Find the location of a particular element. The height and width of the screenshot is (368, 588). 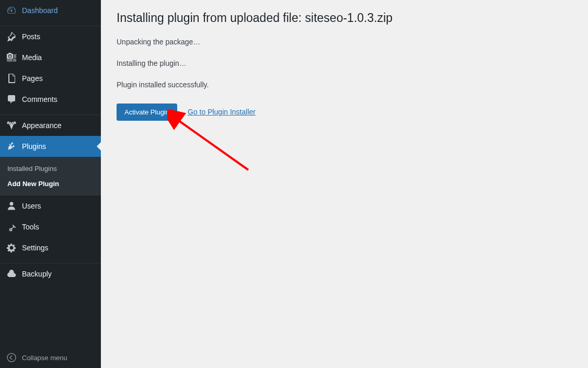

arrow-annotation is located at coordinates (214, 146).